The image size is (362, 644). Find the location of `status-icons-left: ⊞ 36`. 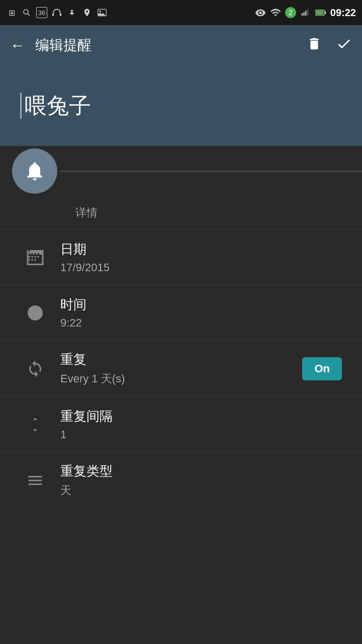

status-icons-left: ⊞ 36 is located at coordinates (57, 13).